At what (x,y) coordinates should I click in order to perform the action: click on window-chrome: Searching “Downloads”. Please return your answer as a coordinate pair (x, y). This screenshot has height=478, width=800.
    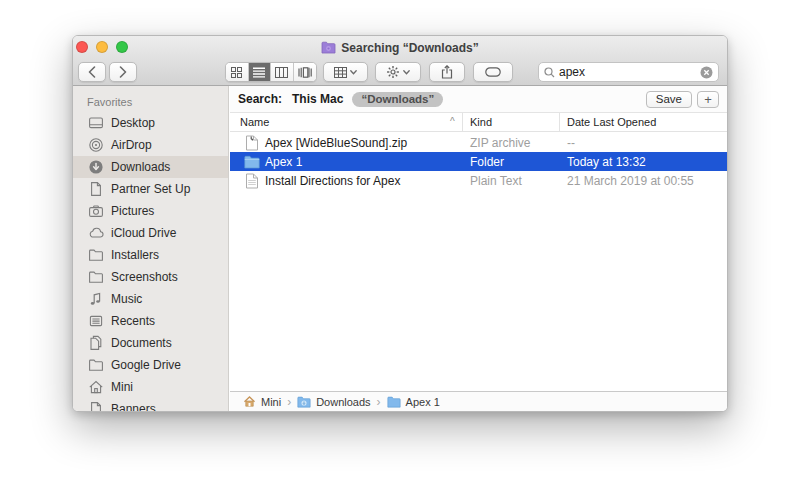
    Looking at the image, I should click on (400, 61).